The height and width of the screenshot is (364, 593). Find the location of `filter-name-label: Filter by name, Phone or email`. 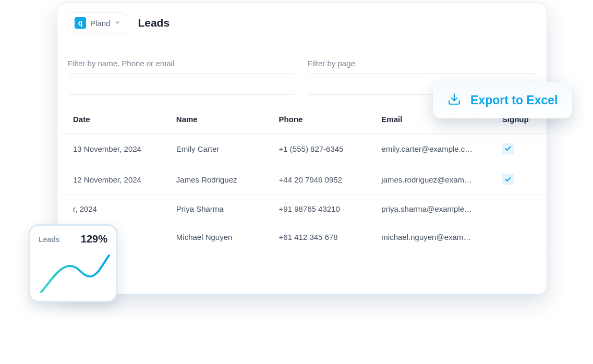

filter-name-label: Filter by name, Phone or email is located at coordinates (182, 64).